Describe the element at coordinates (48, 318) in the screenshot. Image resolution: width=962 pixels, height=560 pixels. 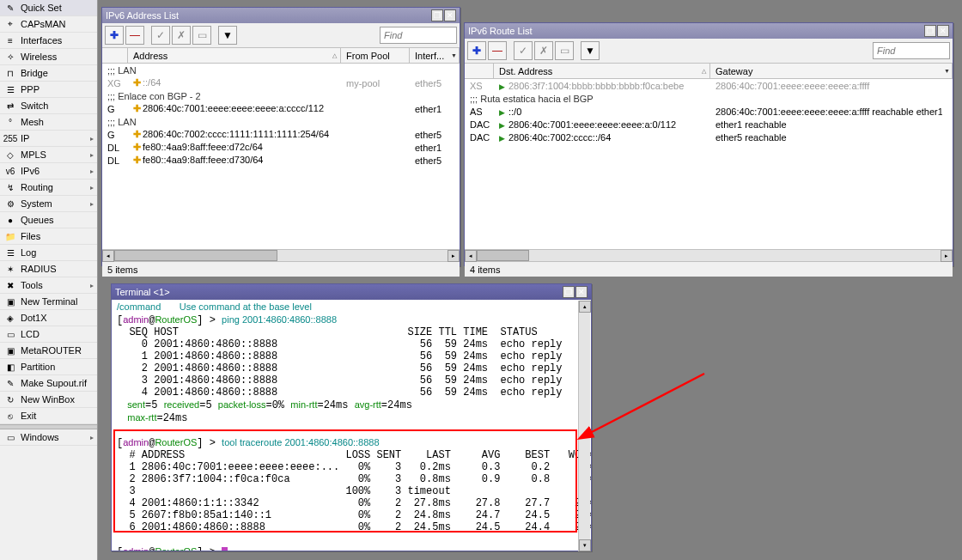
I see `sidebar-item: ◈Dot1X` at that location.